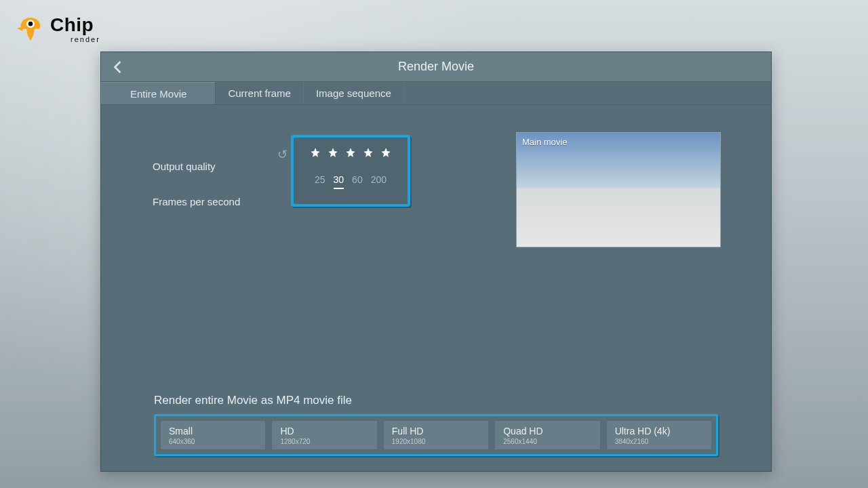 This screenshot has height=488, width=868. What do you see at coordinates (351, 182) in the screenshot?
I see `fps-options: 25 30 60 200` at bounding box center [351, 182].